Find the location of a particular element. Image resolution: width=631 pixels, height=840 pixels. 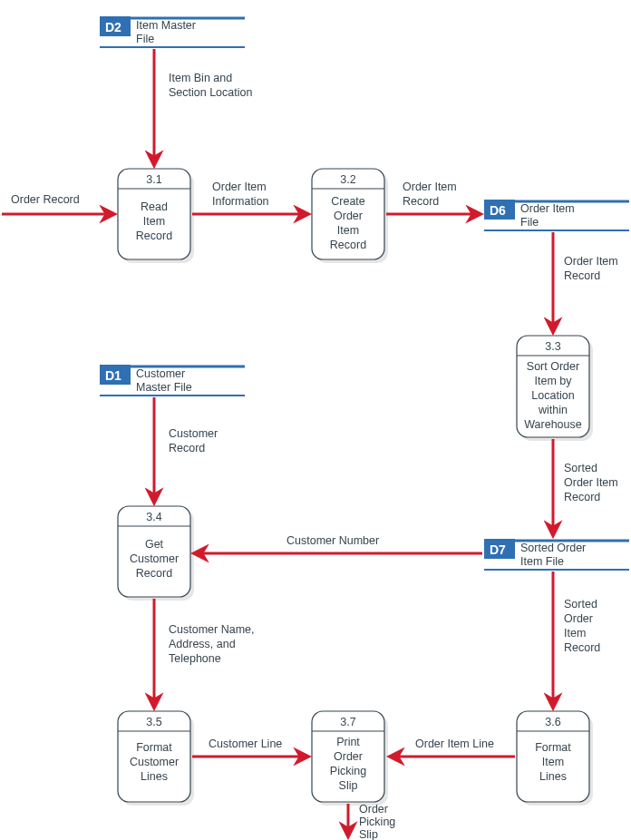

p37-l2: Order is located at coordinates (348, 757).